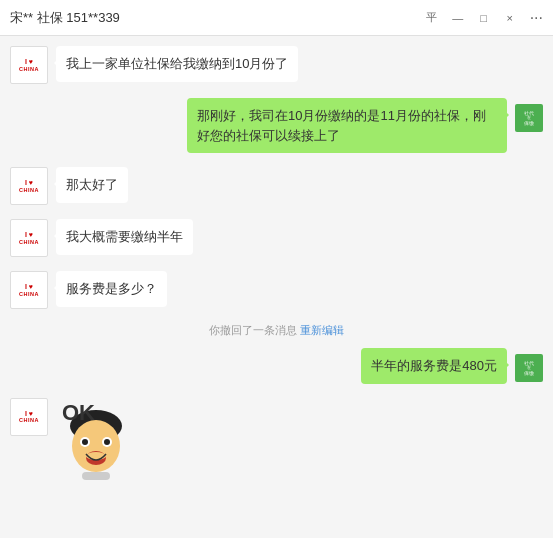 The width and height of the screenshot is (553, 538). I want to click on rewrite-link: 重新编辑, so click(322, 330).